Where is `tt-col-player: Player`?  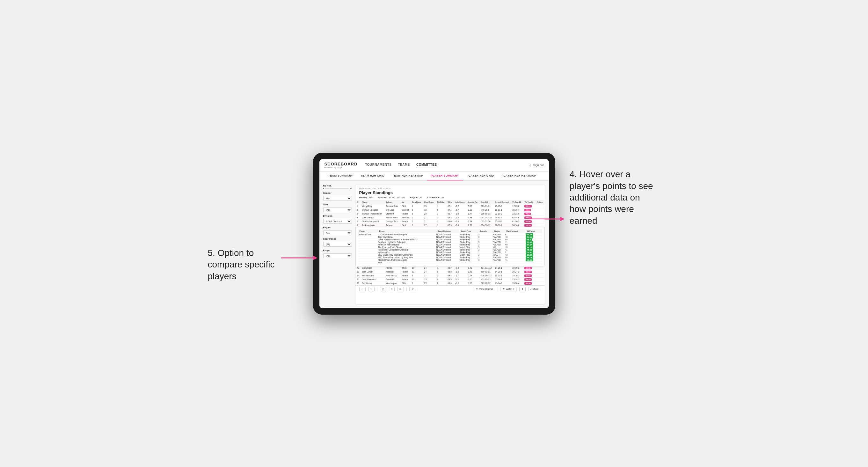
tt-col-player: Player is located at coordinates (368, 231).